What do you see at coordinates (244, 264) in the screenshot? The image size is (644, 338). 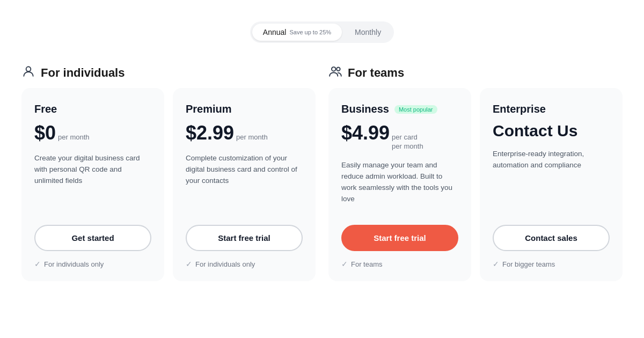 I see `premium-tag: ✓ For individuals only` at bounding box center [244, 264].